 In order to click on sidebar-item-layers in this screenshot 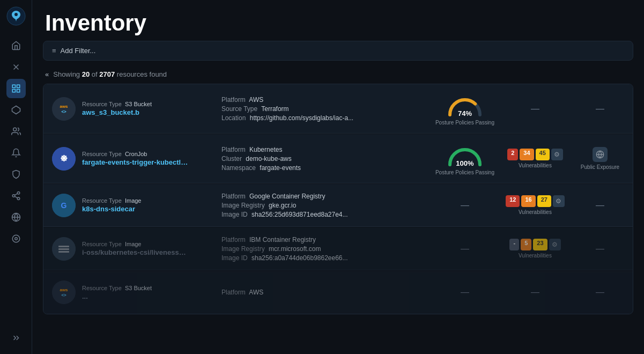, I will do `click(16, 110)`.